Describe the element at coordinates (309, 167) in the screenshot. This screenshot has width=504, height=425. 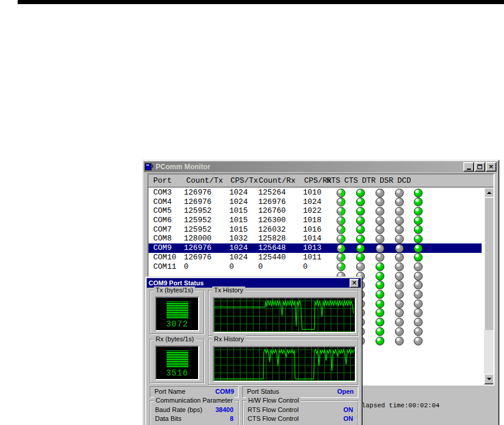
I see `window-title: PComm Monitor` at that location.